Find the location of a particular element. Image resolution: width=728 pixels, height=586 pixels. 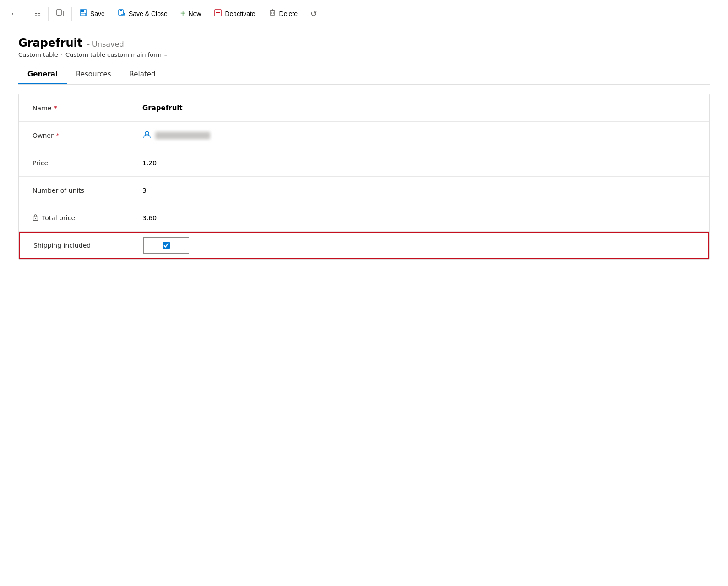

shipping-checkbox is located at coordinates (166, 245).